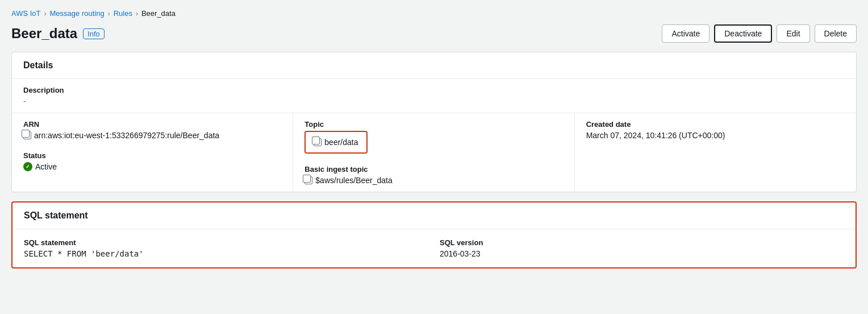 This screenshot has width=868, height=314. Describe the element at coordinates (793, 34) in the screenshot. I see `edit-button: Edit` at that location.